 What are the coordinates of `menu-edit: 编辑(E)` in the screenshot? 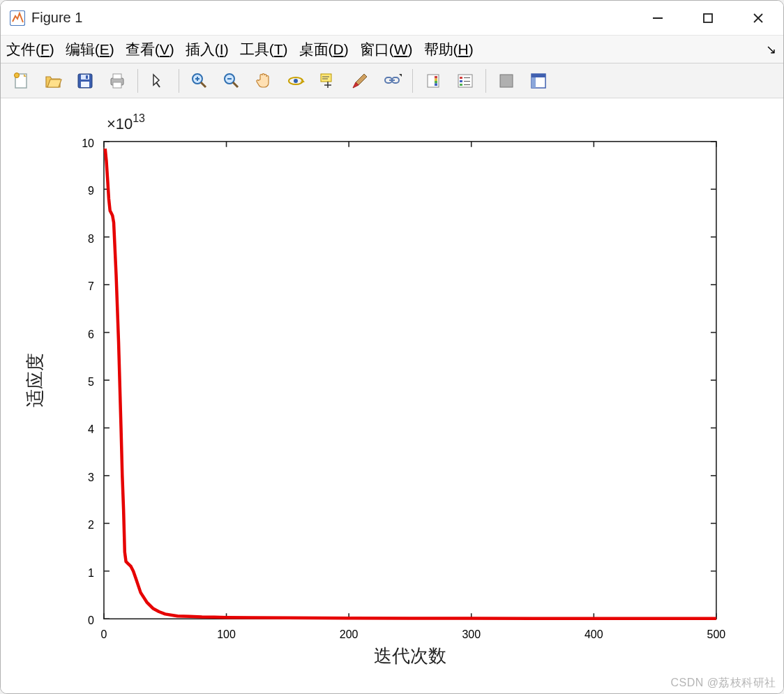 It's located at (90, 50).